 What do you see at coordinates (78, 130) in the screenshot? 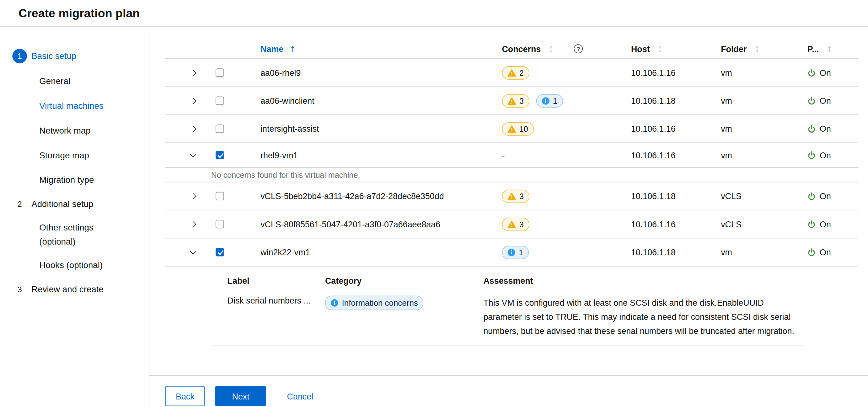
I see `wizard-item-network-map: Network map` at bounding box center [78, 130].